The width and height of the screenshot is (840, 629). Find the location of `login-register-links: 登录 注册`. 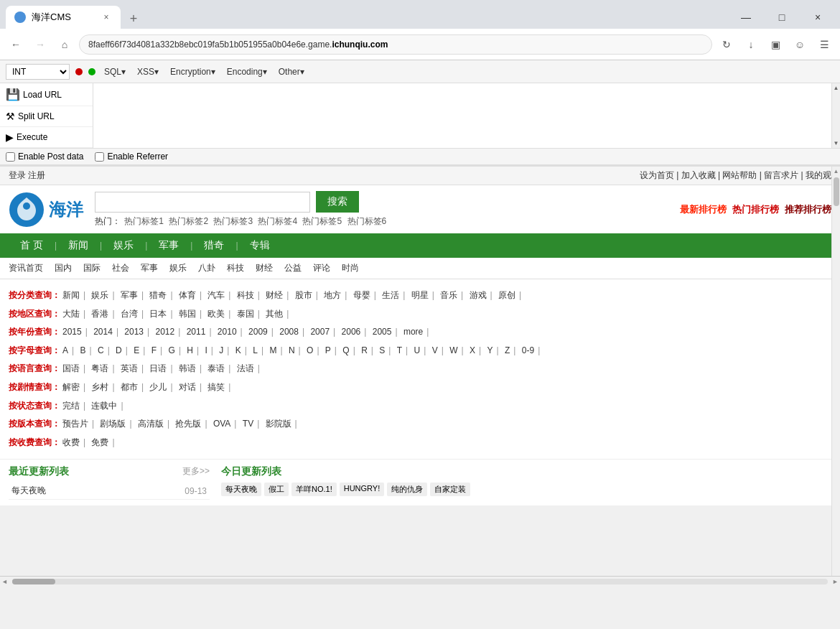

login-register-links: 登录 注册 is located at coordinates (27, 175).